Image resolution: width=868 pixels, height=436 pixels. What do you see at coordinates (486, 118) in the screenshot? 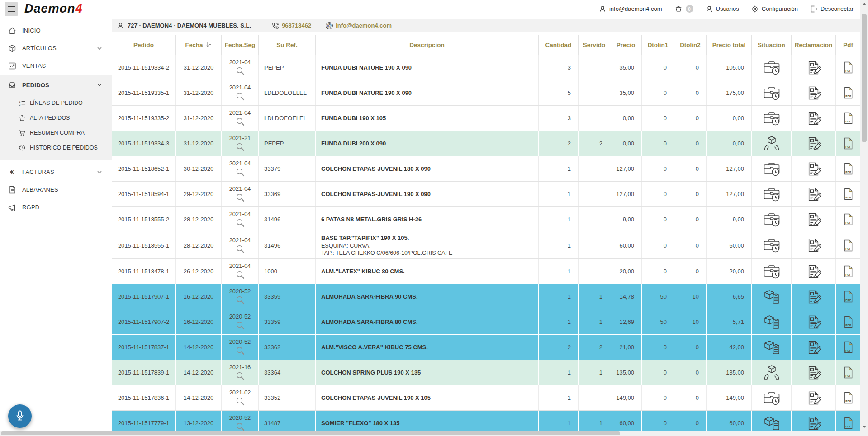
I see `table-row: 2015-11-1519335-2 31-12-2020 2021-04 LDL…` at bounding box center [486, 118].